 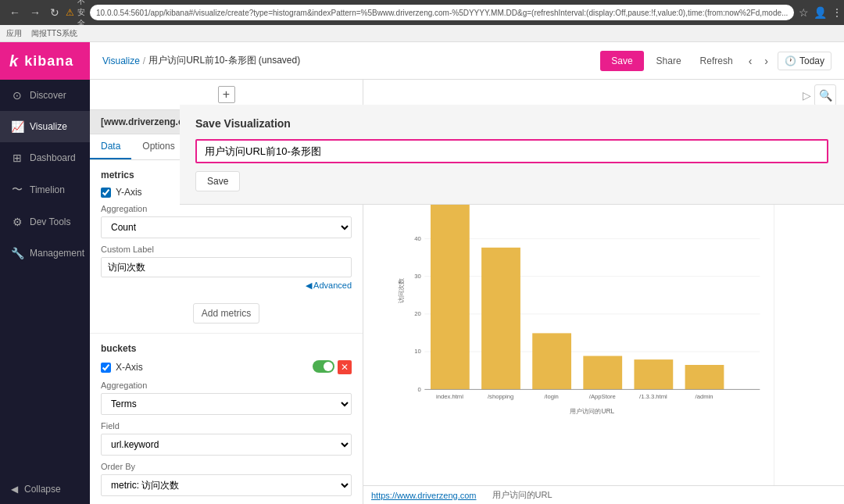 I want to click on svg-text: /admin, so click(x=705, y=397).